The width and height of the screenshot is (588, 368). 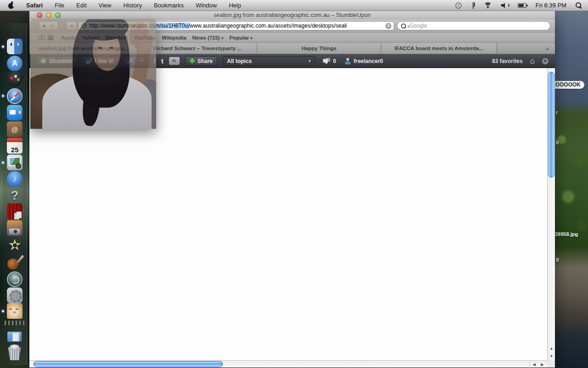 What do you see at coordinates (507, 61) in the screenshot?
I see `favorites-count: 83 favorites` at bounding box center [507, 61].